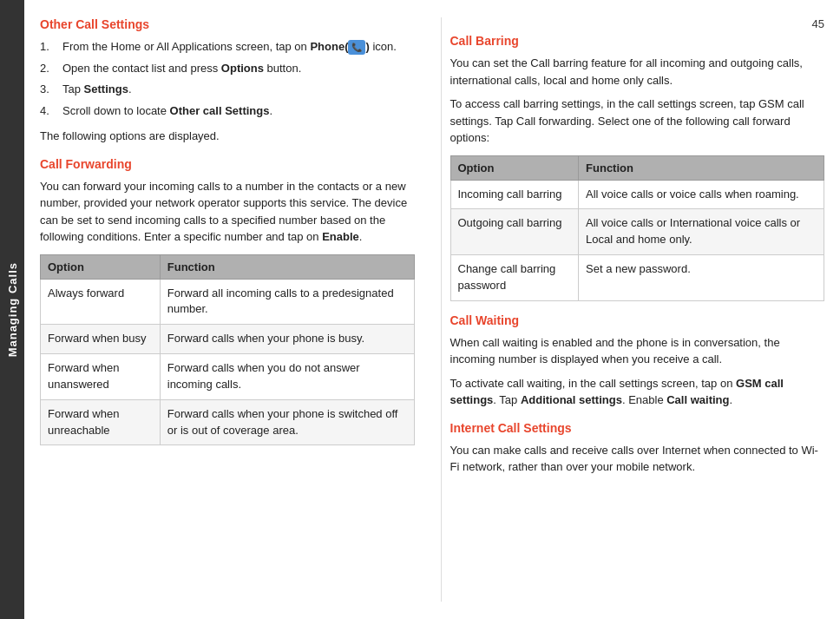  What do you see at coordinates (286, 267) in the screenshot?
I see `cf-col-function: Function` at bounding box center [286, 267].